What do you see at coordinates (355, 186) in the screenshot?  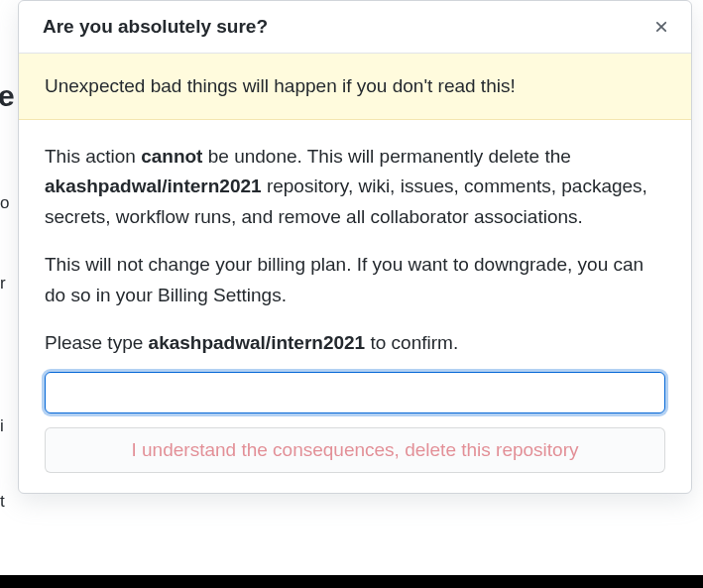 I see `consequence-text: This action cannot be undone. This will …` at bounding box center [355, 186].